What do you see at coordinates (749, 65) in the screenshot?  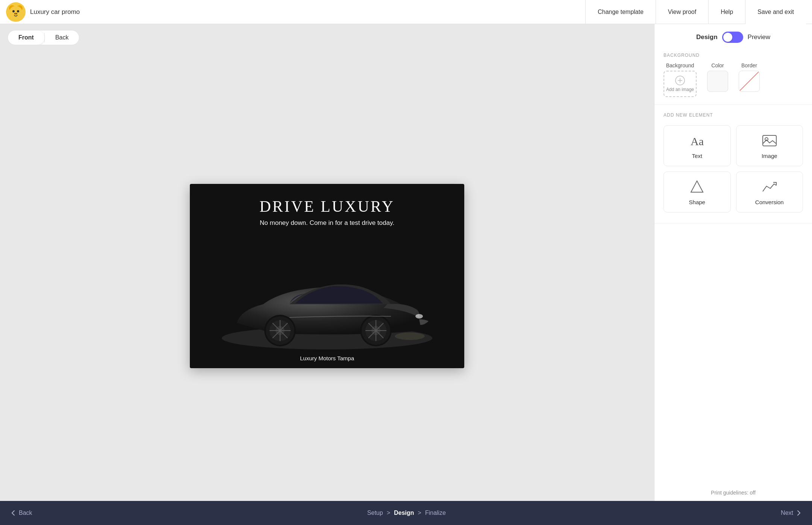 I see `border-label: Border` at bounding box center [749, 65].